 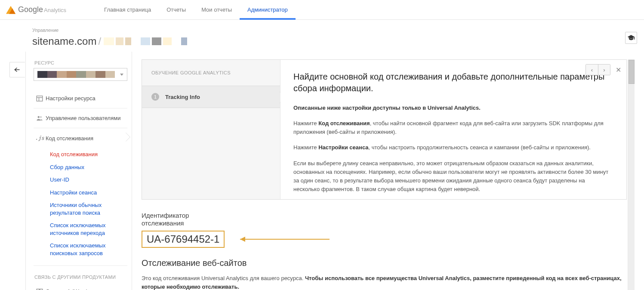 What do you see at coordinates (282, 239) in the screenshot?
I see `annotation-arrow` at bounding box center [282, 239].